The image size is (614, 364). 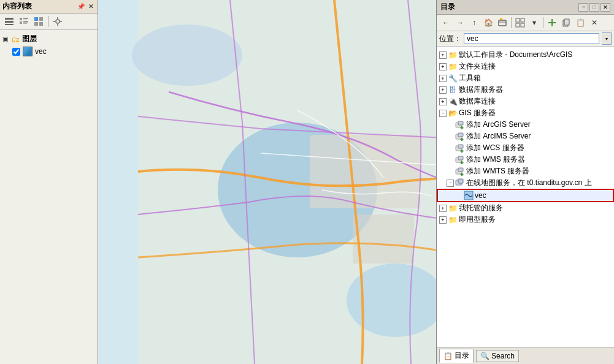 What do you see at coordinates (443, 220) in the screenshot?
I see `expand-ready-service: +` at bounding box center [443, 220].